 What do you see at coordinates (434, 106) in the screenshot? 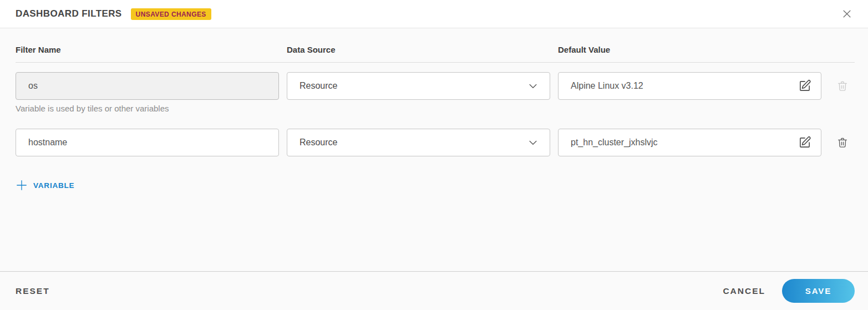
I see `variable-in-use-helper-text: Variable is used by tiles or other varia…` at bounding box center [434, 106].